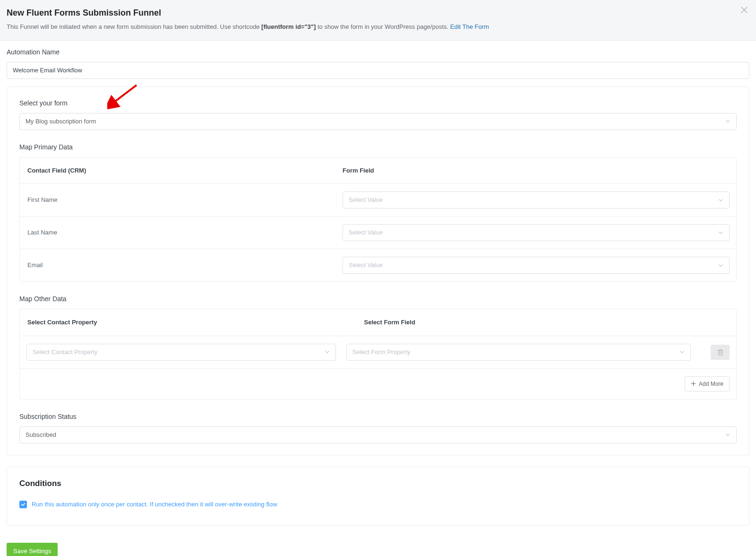  What do you see at coordinates (378, 417) in the screenshot?
I see `subscription-status-label: Subscription Status` at bounding box center [378, 417].